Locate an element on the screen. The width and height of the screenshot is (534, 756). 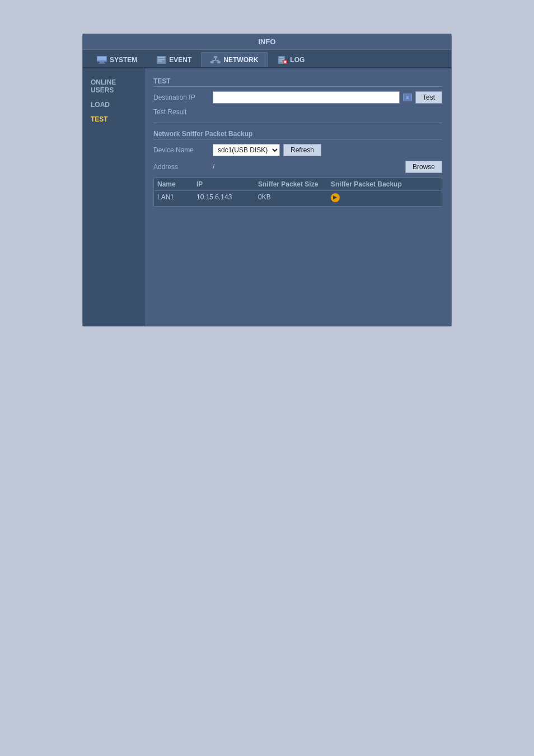
tab-network-label: NETWORK is located at coordinates (241, 60).